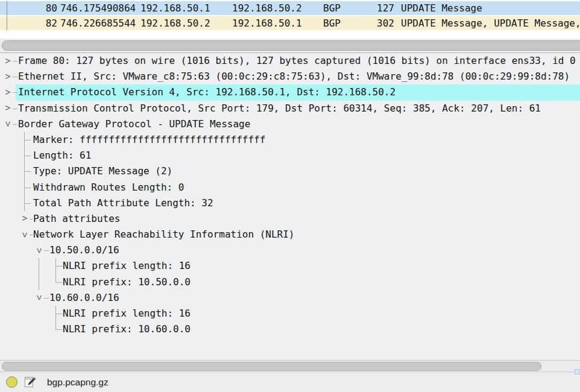 The image size is (580, 392). What do you see at coordinates (290, 156) in the screenshot?
I see `tree-row: Length: 61` at bounding box center [290, 156].